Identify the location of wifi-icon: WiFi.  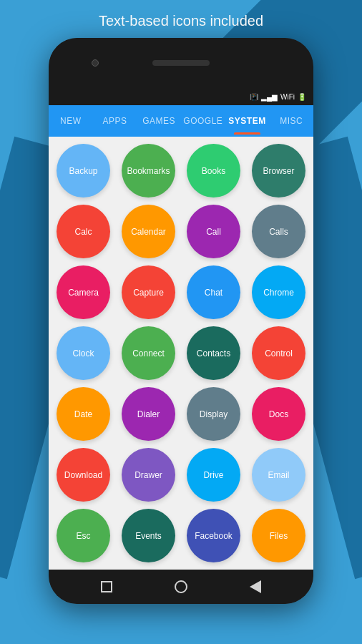
(288, 97).